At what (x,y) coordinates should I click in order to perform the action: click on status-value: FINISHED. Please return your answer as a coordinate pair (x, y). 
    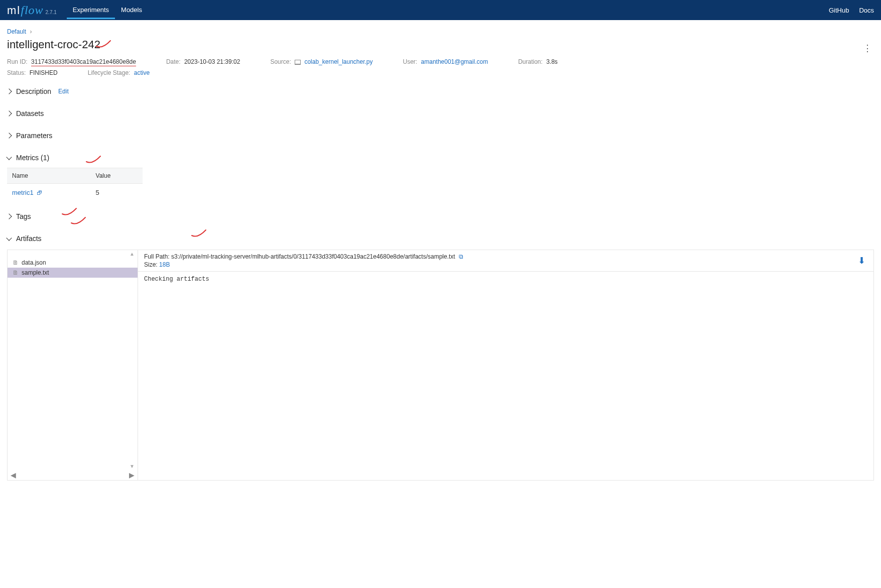
    Looking at the image, I should click on (44, 73).